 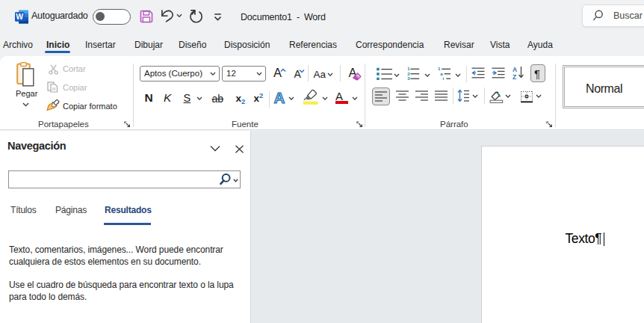 What do you see at coordinates (409, 78) in the screenshot?
I see `svg-text: 3` at bounding box center [409, 78].